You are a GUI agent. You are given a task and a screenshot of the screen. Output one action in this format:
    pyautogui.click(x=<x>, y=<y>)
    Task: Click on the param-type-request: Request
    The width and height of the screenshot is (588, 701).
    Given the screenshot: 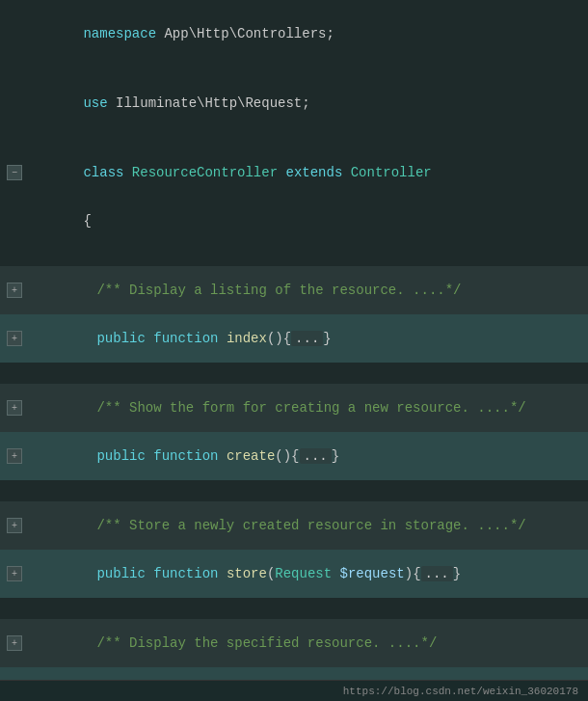 What is the action you would take?
    pyautogui.click(x=303, y=574)
    